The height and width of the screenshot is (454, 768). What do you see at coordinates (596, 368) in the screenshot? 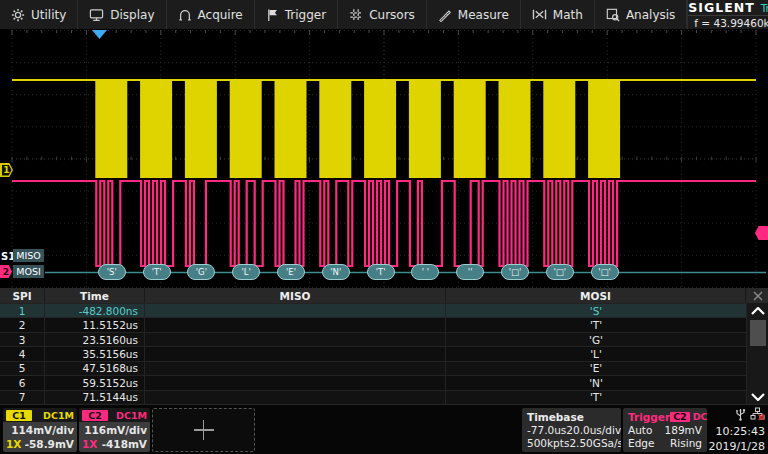
I see `row-mosi: 'E'` at bounding box center [596, 368].